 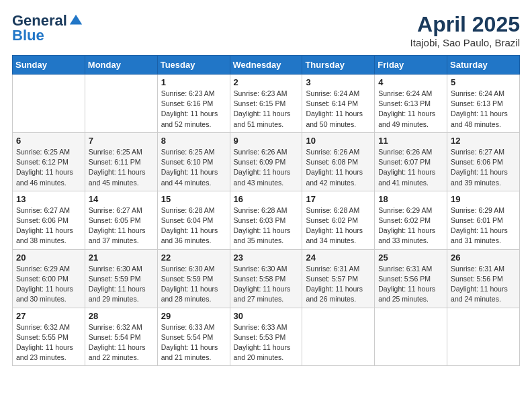 What do you see at coordinates (266, 103) in the screenshot?
I see `calendar-cell: 2Sunrise: 6:23 AM Sunset: 6:15 PM Daylig…` at bounding box center [266, 103].